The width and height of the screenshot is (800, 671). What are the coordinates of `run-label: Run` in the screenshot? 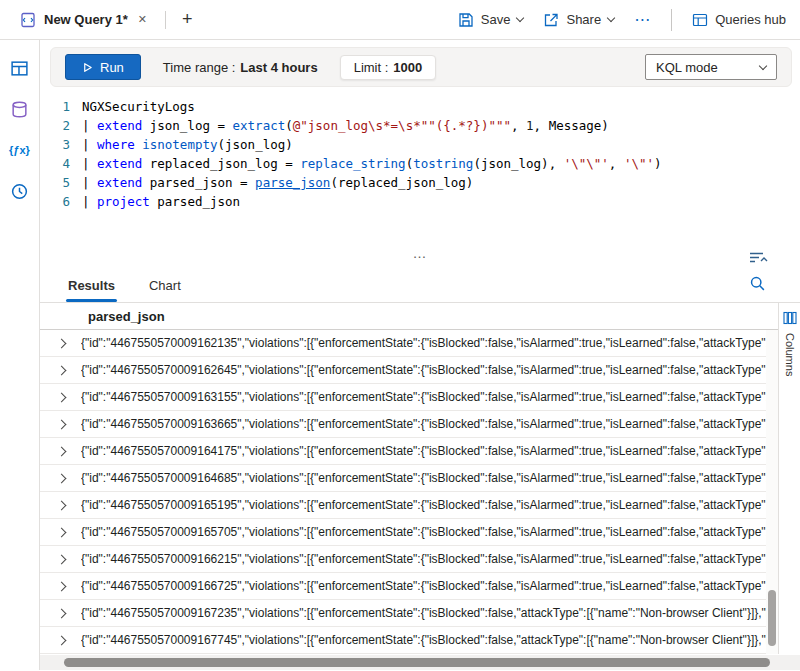 It's located at (112, 68).